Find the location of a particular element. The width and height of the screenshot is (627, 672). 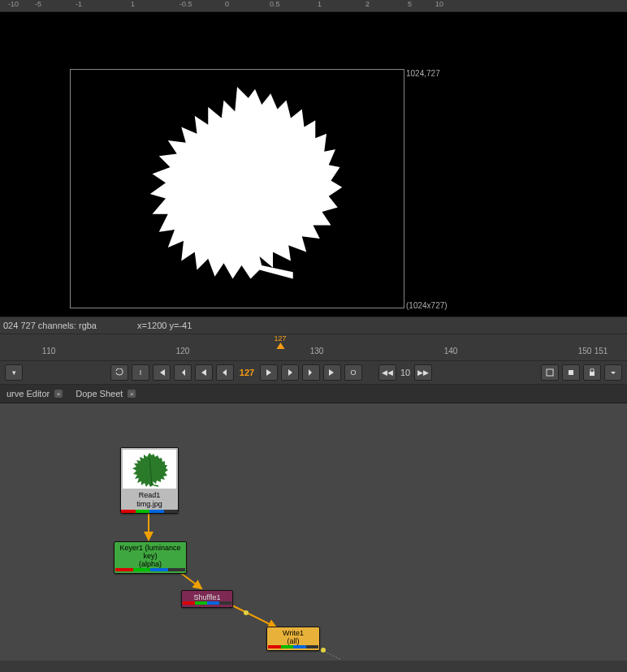

playhead-frame: 127 is located at coordinates (279, 338).